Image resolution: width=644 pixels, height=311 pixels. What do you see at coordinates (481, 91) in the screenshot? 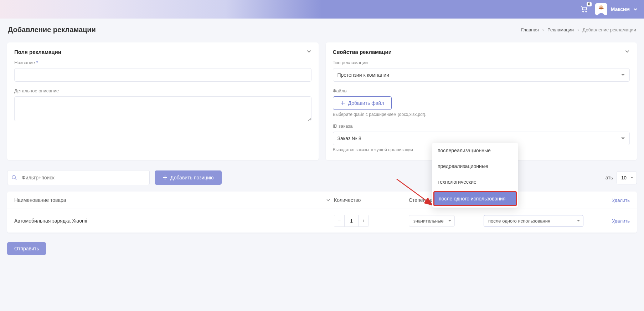
I see `files-label: Файлы` at bounding box center [481, 91].